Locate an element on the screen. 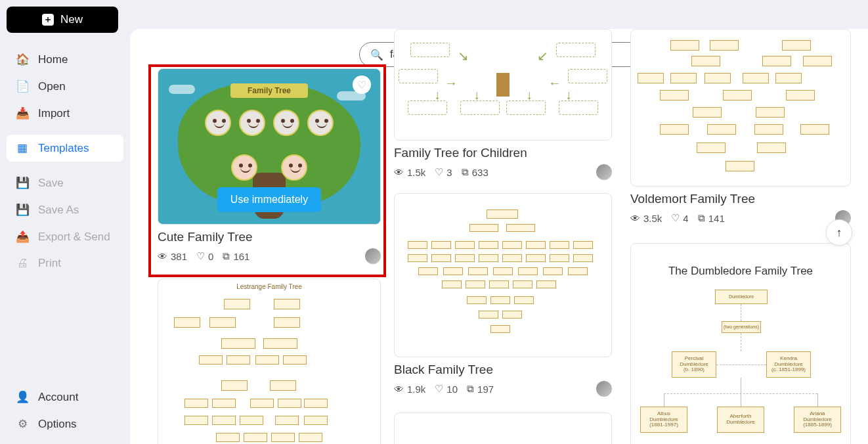 The height and width of the screenshot is (444, 868). template-card-children: ↘ ↙ → ← ↓ ↓ ↓ ↓ Family Tree for Children… is located at coordinates (503, 104).